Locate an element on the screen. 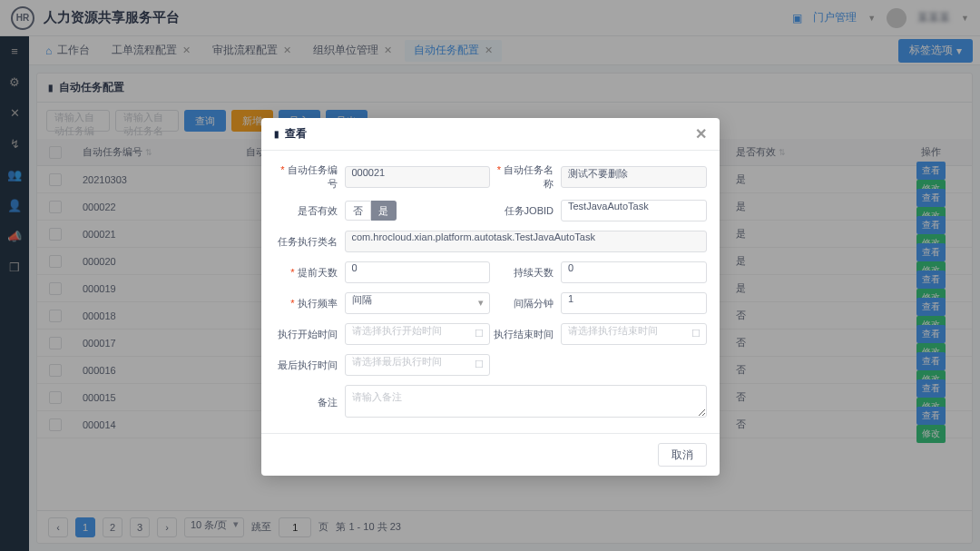 This screenshot has width=980, height=551. freq-select: 间隔 is located at coordinates (417, 303).